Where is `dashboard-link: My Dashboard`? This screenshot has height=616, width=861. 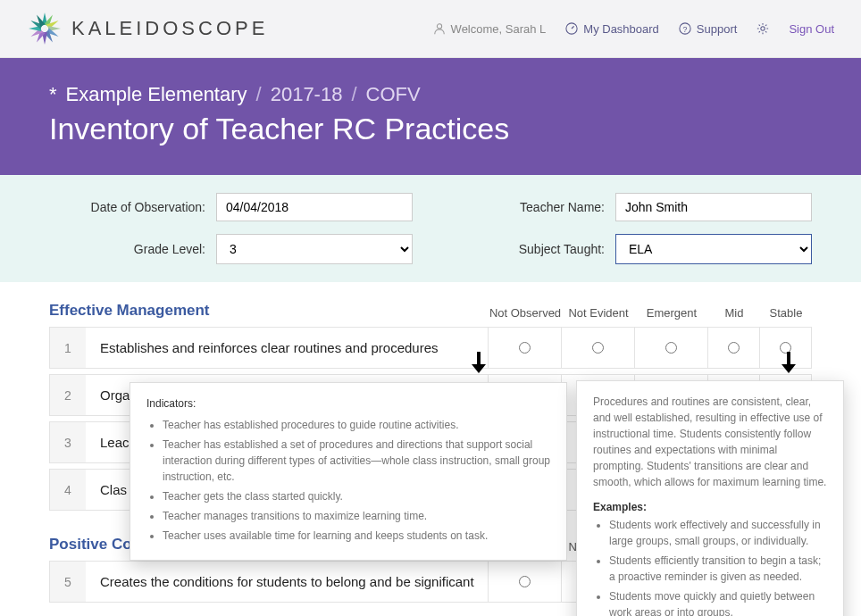
dashboard-link: My Dashboard is located at coordinates (613, 29).